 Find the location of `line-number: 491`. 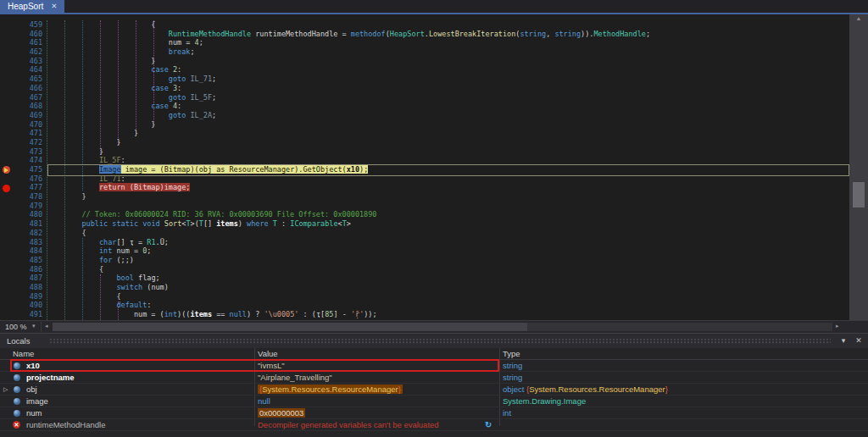

line-number: 491 is located at coordinates (21, 315).